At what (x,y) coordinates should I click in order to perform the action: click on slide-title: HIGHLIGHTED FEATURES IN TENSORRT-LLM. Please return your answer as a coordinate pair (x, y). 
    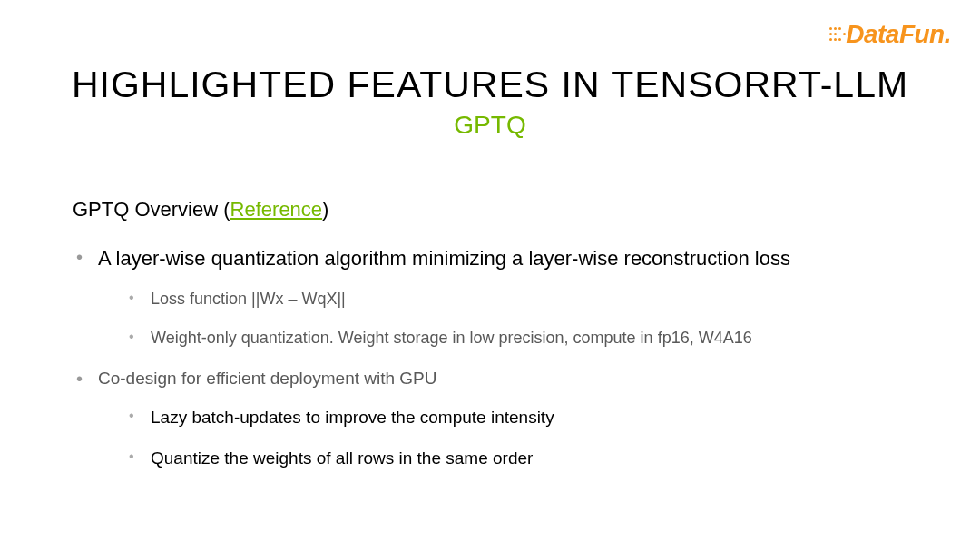
    Looking at the image, I should click on (490, 85).